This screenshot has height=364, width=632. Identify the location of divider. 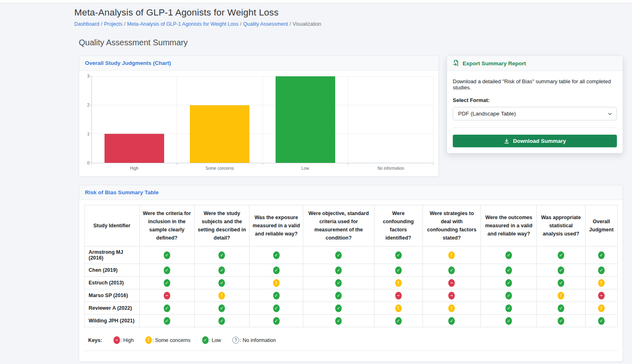
(535, 127).